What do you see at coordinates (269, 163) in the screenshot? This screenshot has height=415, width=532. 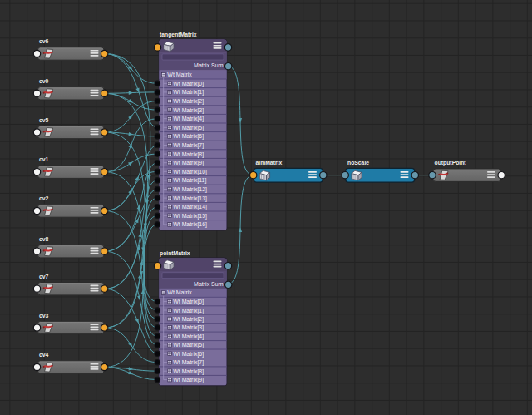 I see `svg-text: aimMatrix` at bounding box center [269, 163].